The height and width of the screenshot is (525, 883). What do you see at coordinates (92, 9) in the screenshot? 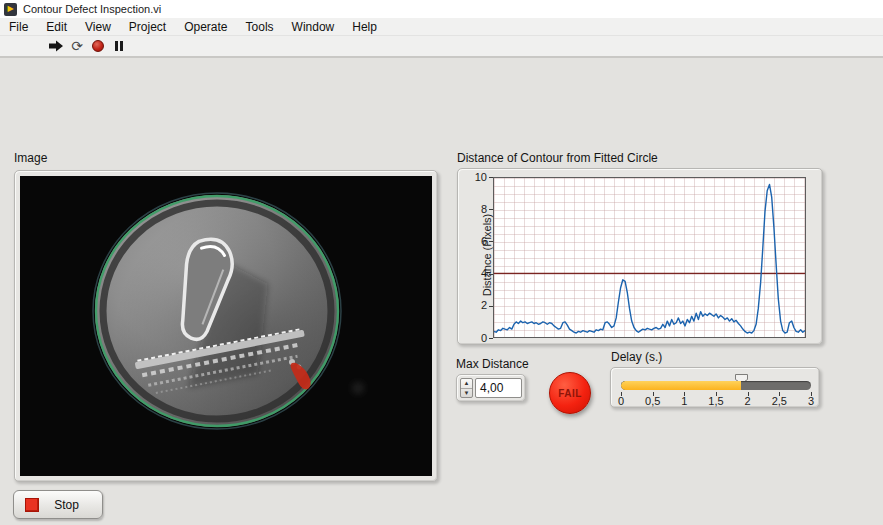
I see `window-title: Contour Defect Inspection.vi` at bounding box center [92, 9].